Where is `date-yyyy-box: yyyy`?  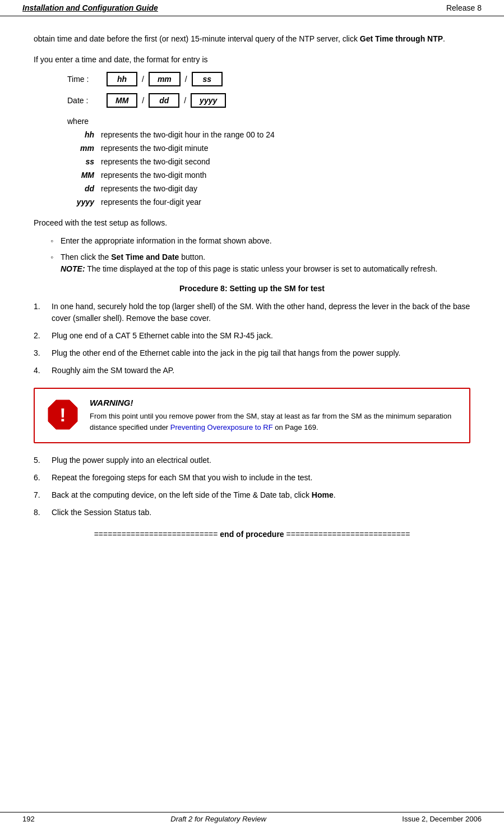
date-yyyy-box: yyyy is located at coordinates (209, 100).